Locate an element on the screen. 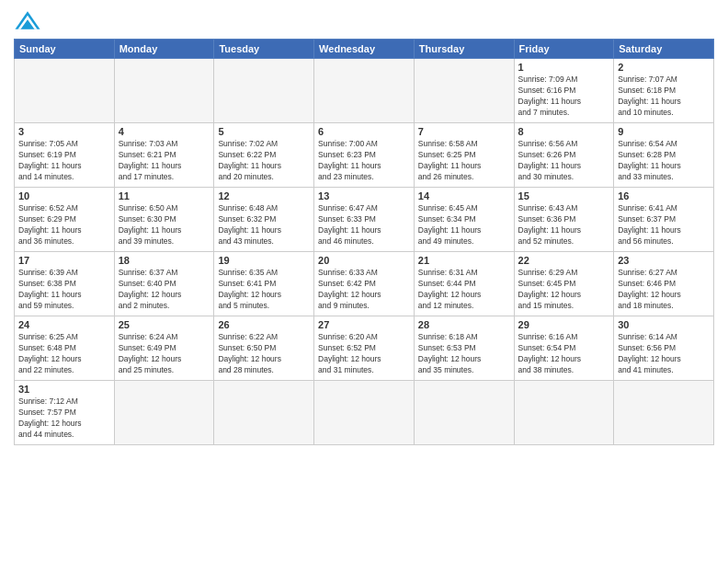 The image size is (728, 563). calendar-cell: 11Sunrise: 6:50 AM Sunset: 6:30 PM Dayli… is located at coordinates (164, 220).